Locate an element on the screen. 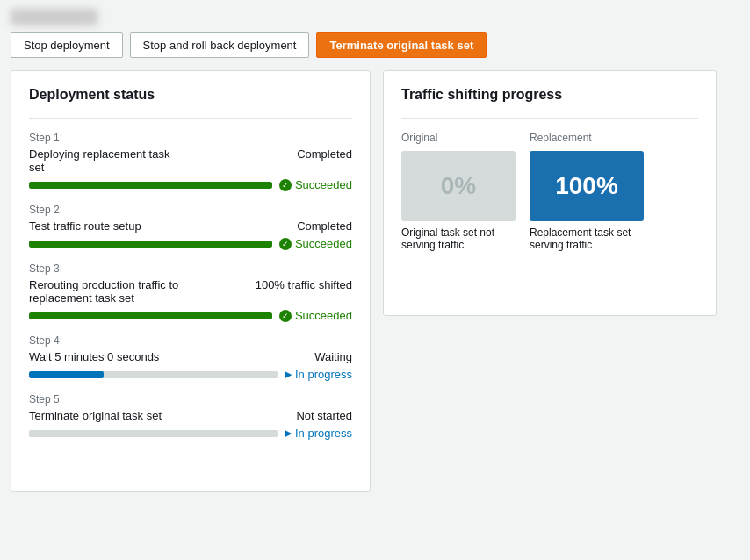 Image resolution: width=750 pixels, height=560 pixels. step-2-status: Completed is located at coordinates (325, 226).